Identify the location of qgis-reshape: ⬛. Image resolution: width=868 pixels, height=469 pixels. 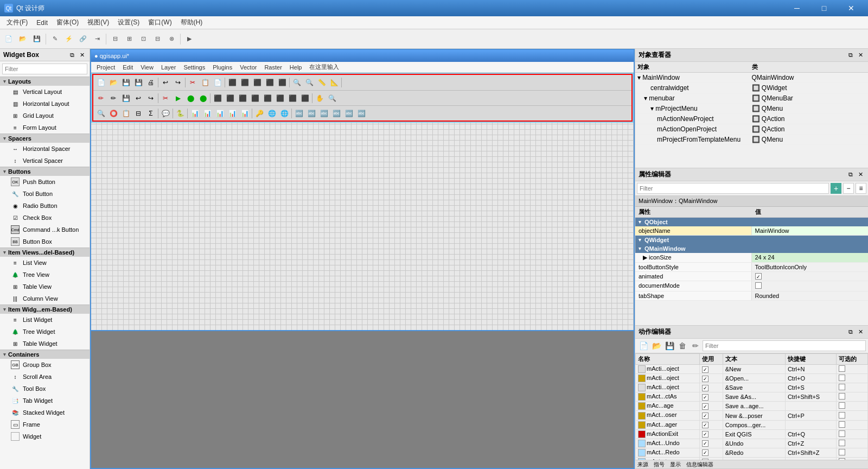
(267, 98).